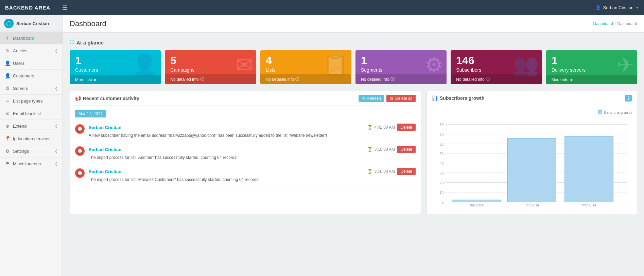 Image resolution: width=644 pixels, height=276 pixels. I want to click on chart-panel-title: 📊 Subscribers growth, so click(458, 98).